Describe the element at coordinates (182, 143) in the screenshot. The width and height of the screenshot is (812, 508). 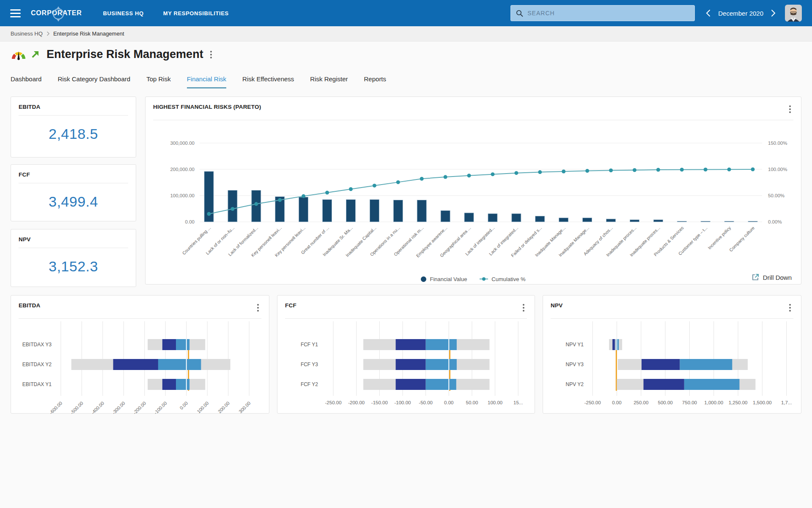
I see `svg-text: 300,000.00` at that location.